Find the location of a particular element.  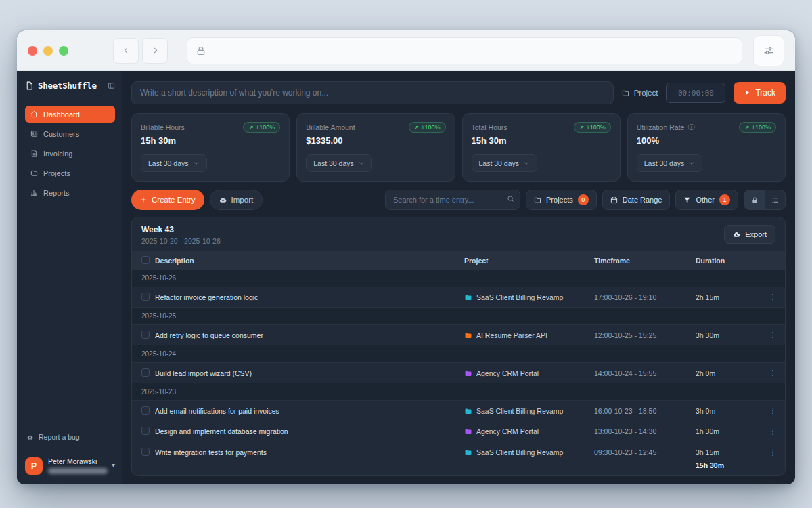

chevron-down-icon: ▾ is located at coordinates (114, 465).